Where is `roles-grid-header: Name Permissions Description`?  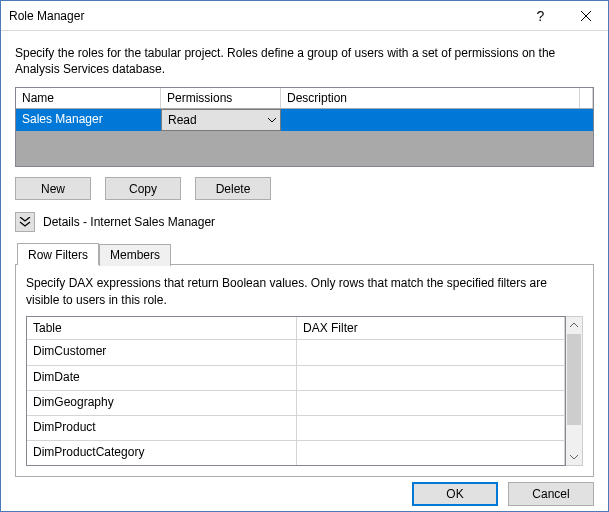
roles-grid-header: Name Permissions Description is located at coordinates (304, 98).